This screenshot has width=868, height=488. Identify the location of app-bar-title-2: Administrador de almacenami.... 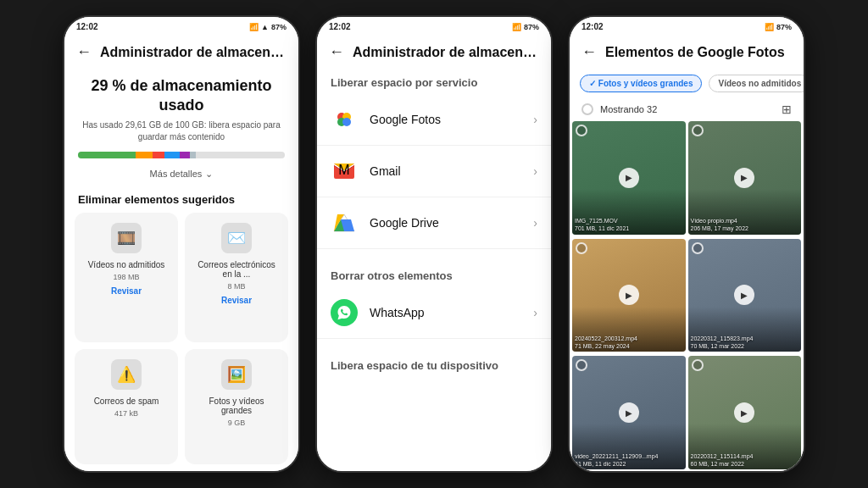
(446, 53).